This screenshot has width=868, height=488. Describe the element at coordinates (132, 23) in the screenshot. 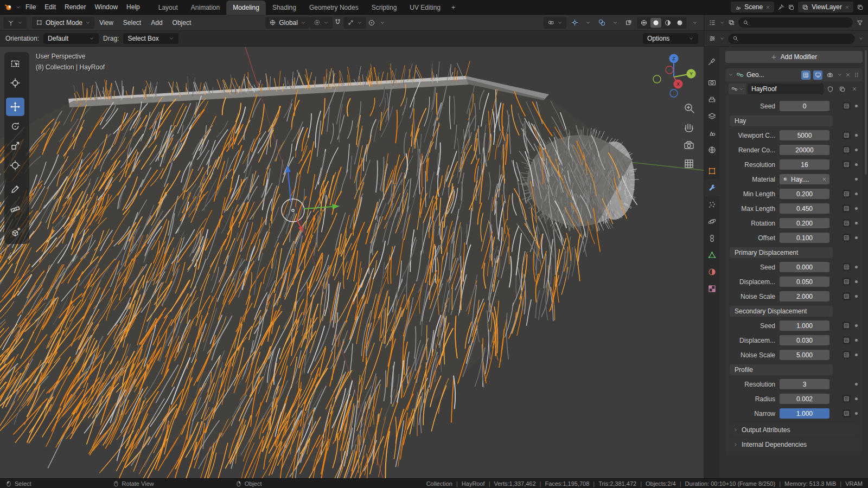

I see `viewport-menu-select: Select` at that location.